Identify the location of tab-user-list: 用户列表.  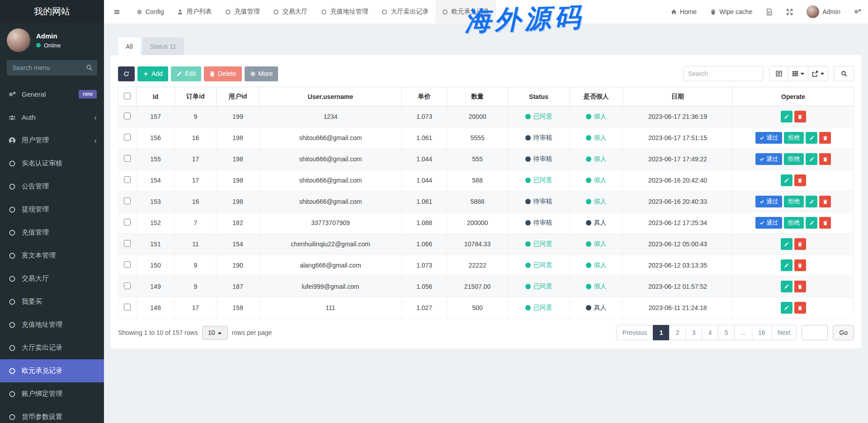
(194, 12).